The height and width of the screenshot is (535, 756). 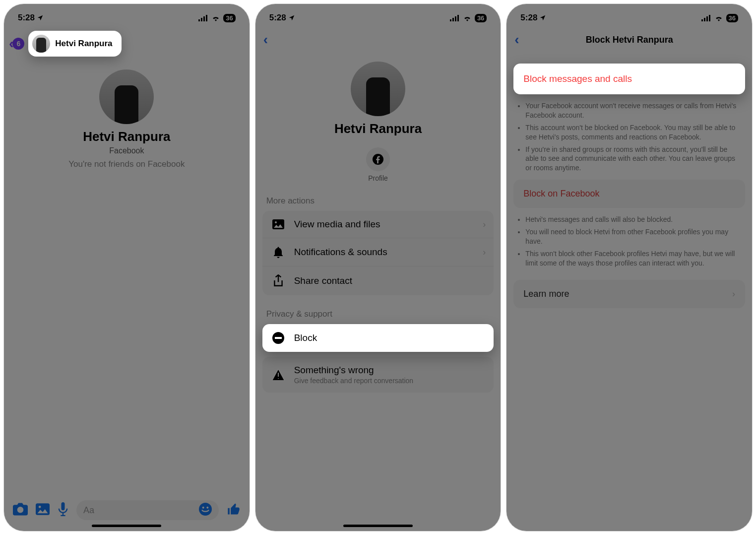 What do you see at coordinates (127, 44) in the screenshot?
I see `chat-navbar: ‹ 6 Hetvi Ranpura` at bounding box center [127, 44].